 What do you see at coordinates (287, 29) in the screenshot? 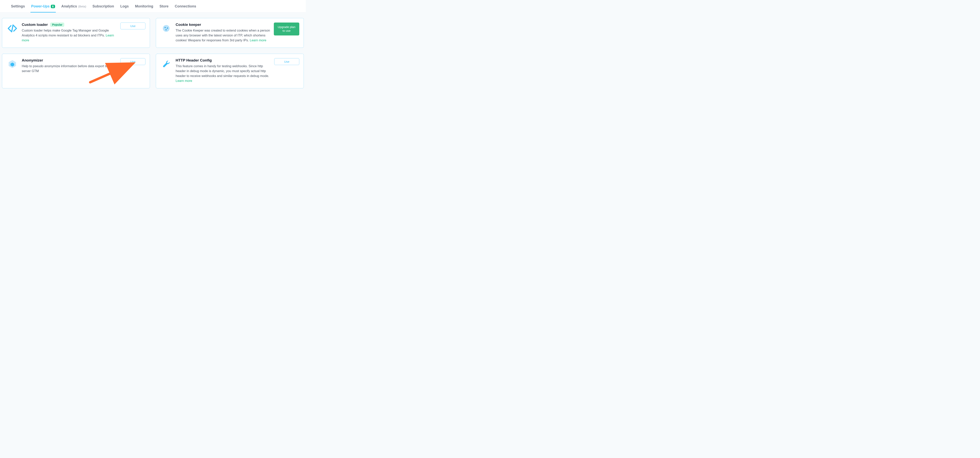
I see `upgrade-button: Upgrade plan to use` at bounding box center [287, 29].